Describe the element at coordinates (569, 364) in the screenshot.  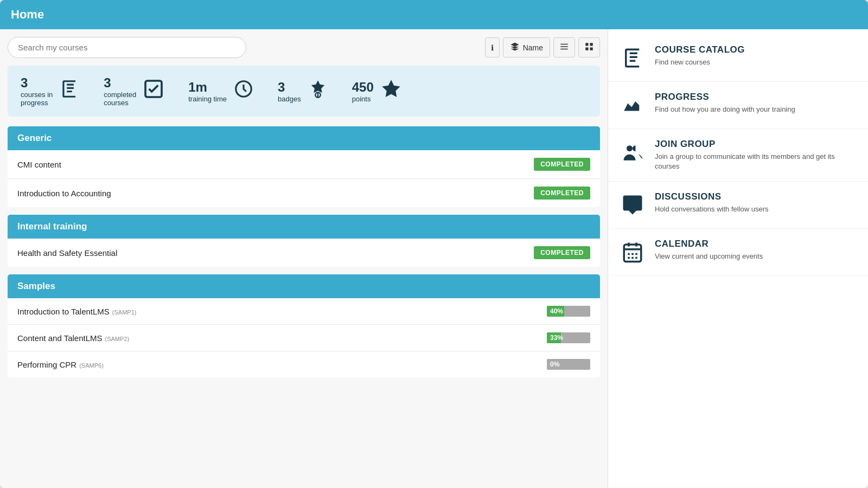
I see `progress-bar: 0%` at that location.